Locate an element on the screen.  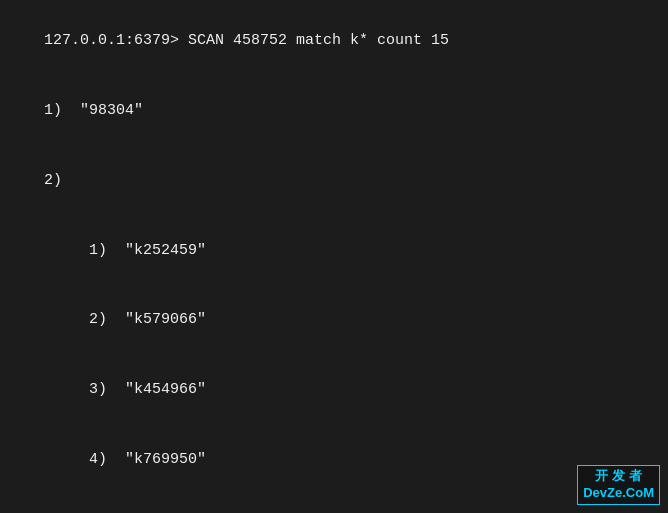
result-value-1: "98304" is located at coordinates (112, 110).